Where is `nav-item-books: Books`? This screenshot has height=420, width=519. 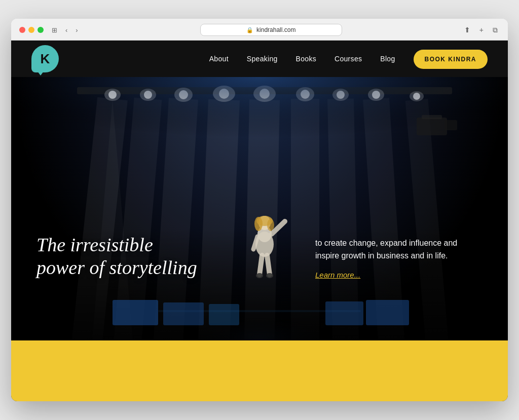 nav-item-books: Books is located at coordinates (306, 59).